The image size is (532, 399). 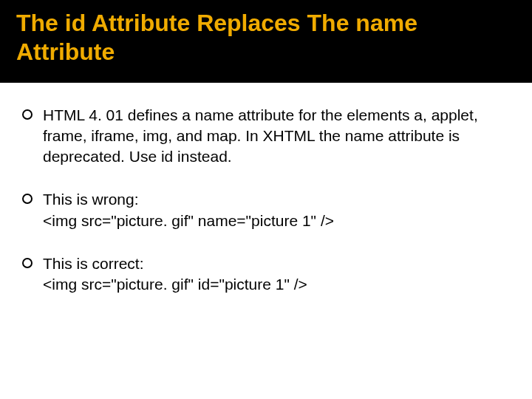 What do you see at coordinates (266, 136) in the screenshot?
I see `bullet-item: HTML 4. 01 defines a name attribute for …` at bounding box center [266, 136].